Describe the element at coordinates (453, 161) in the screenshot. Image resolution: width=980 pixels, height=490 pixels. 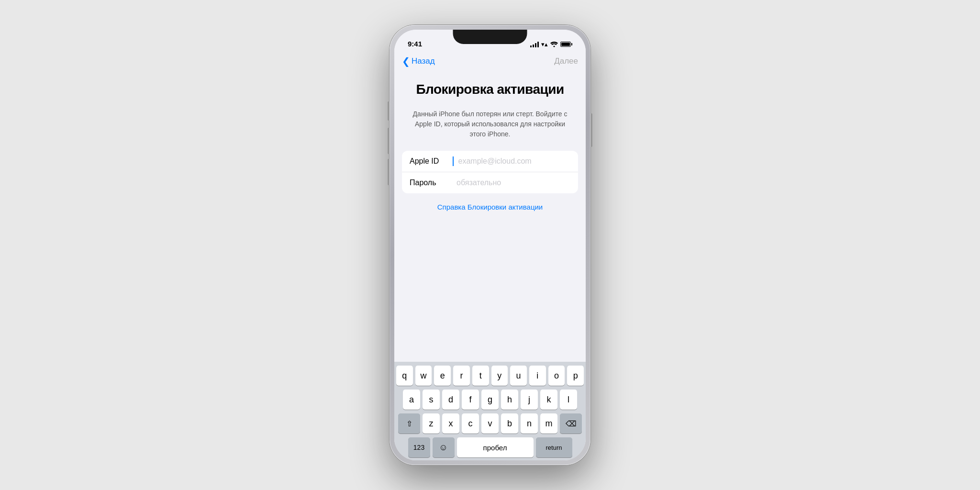
I see `text-cursor` at that location.